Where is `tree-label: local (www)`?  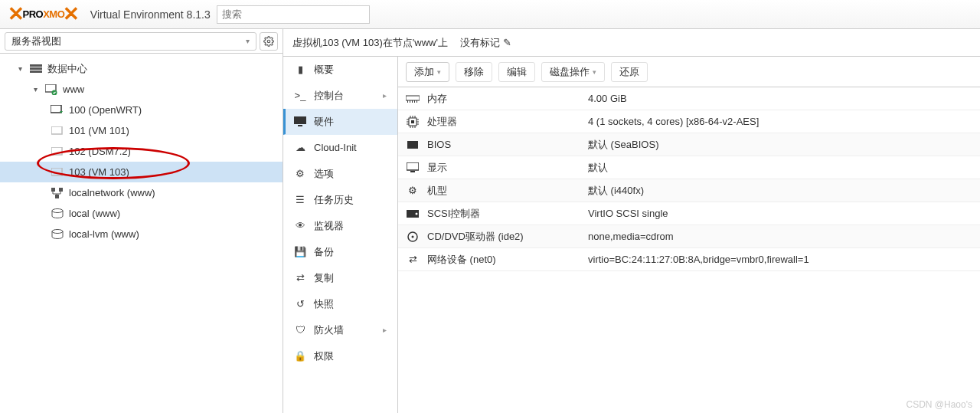 tree-label: local (www) is located at coordinates (95, 213).